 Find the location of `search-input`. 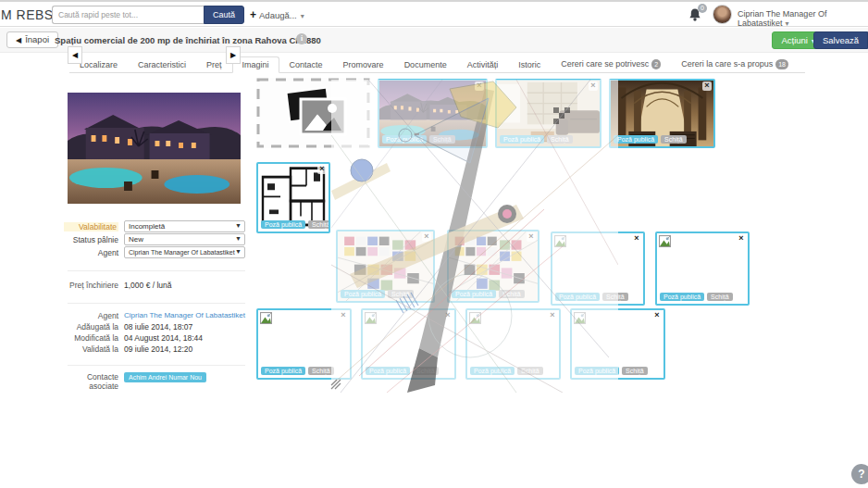

search-input is located at coordinates (128, 15).